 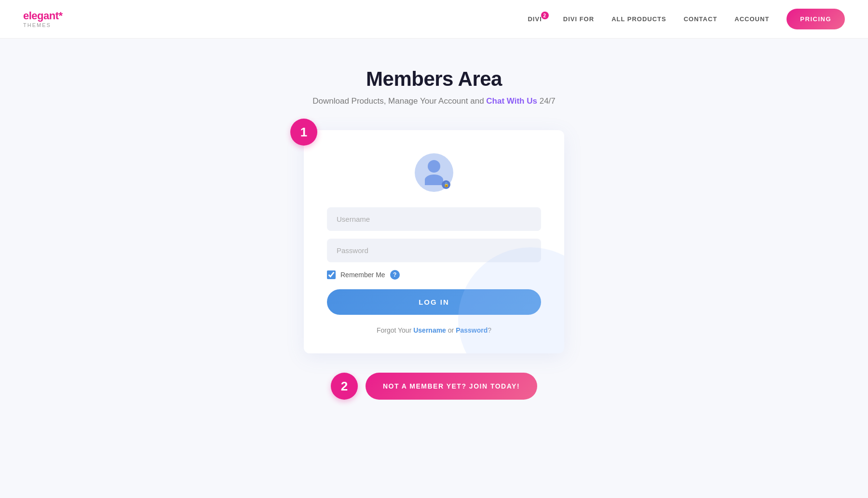 I want to click on step1-wrapper: 1 🔒 Remember Me ?, so click(x=434, y=242).